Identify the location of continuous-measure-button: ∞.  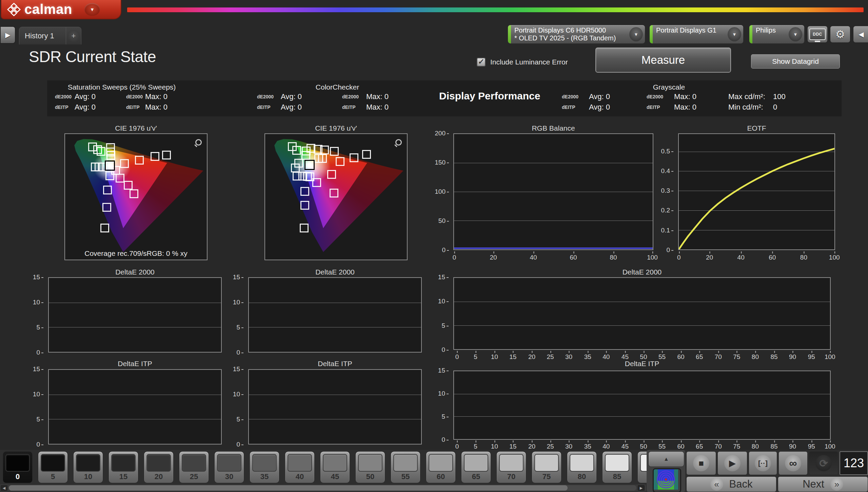
(793, 463).